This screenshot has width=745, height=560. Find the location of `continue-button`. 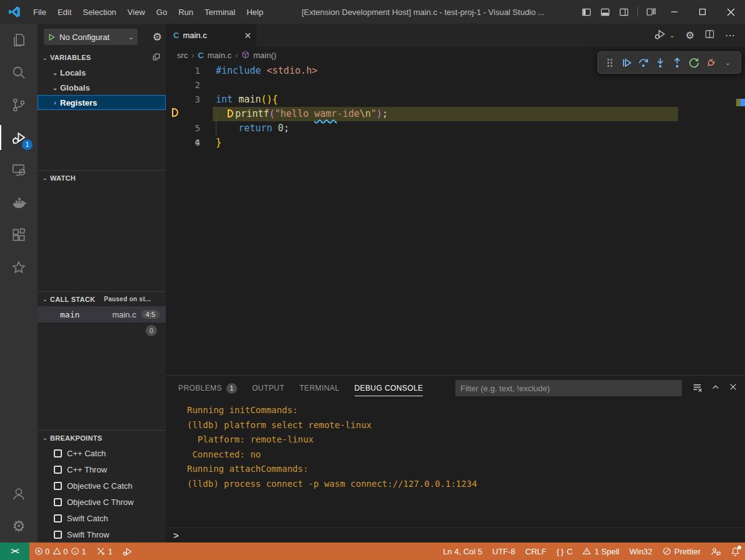

continue-button is located at coordinates (627, 62).